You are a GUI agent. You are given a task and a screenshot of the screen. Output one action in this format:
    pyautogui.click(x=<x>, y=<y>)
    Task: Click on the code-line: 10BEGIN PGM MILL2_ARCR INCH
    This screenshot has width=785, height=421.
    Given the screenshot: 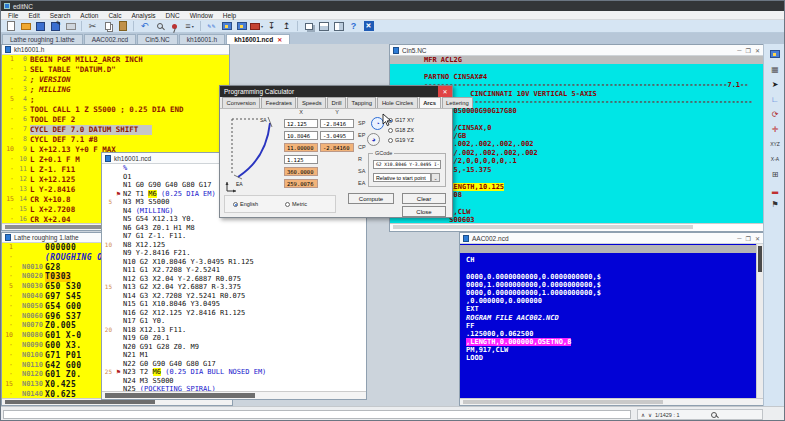 What is the action you would take?
    pyautogui.click(x=116, y=60)
    